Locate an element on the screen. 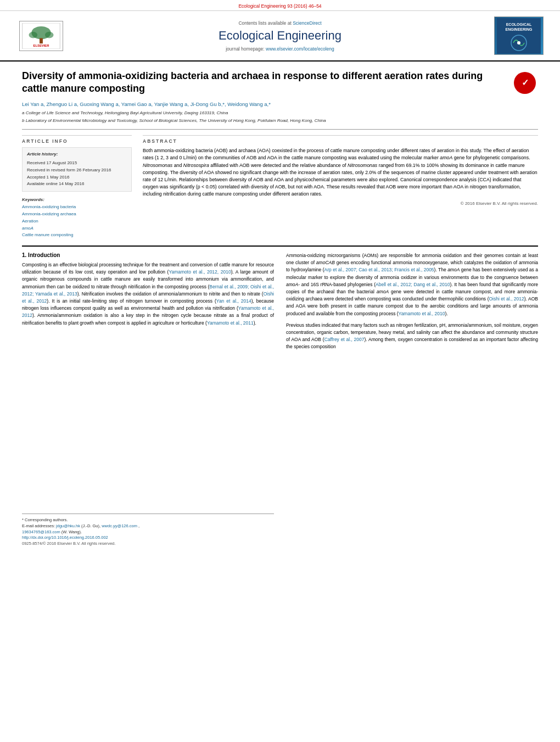 This screenshot has height=742, width=560. keywords-box: Keywords: Ammonia-oxidizing bacteria Amm… is located at coordinates (77, 218).